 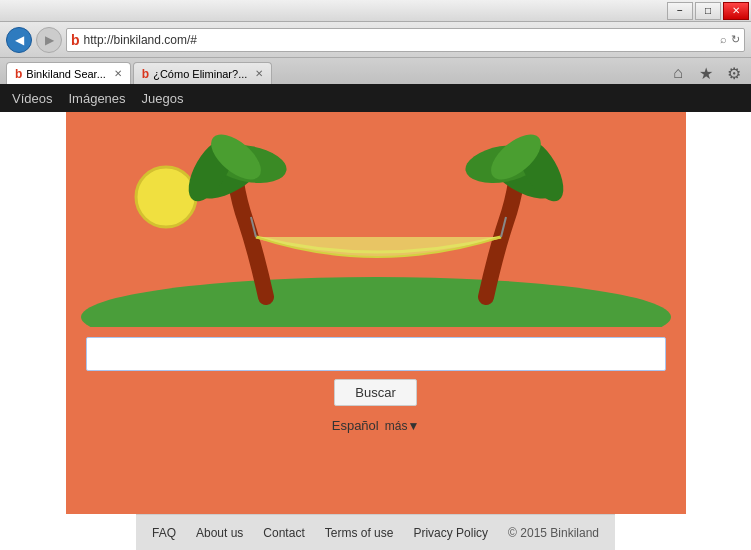 I want to click on language-more-dropdown: más▼, so click(x=402, y=426).